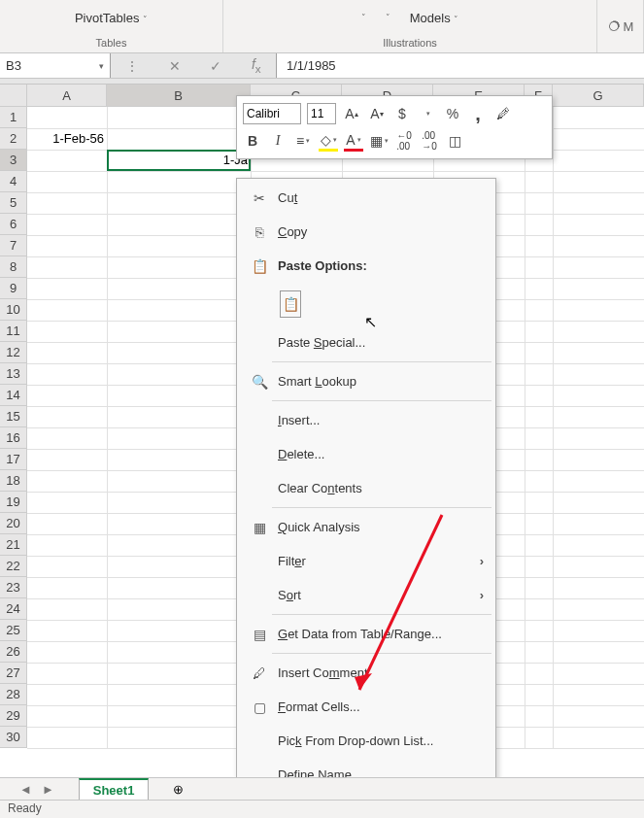  What do you see at coordinates (14, 652) in the screenshot?
I see `row-header: 26` at bounding box center [14, 652].